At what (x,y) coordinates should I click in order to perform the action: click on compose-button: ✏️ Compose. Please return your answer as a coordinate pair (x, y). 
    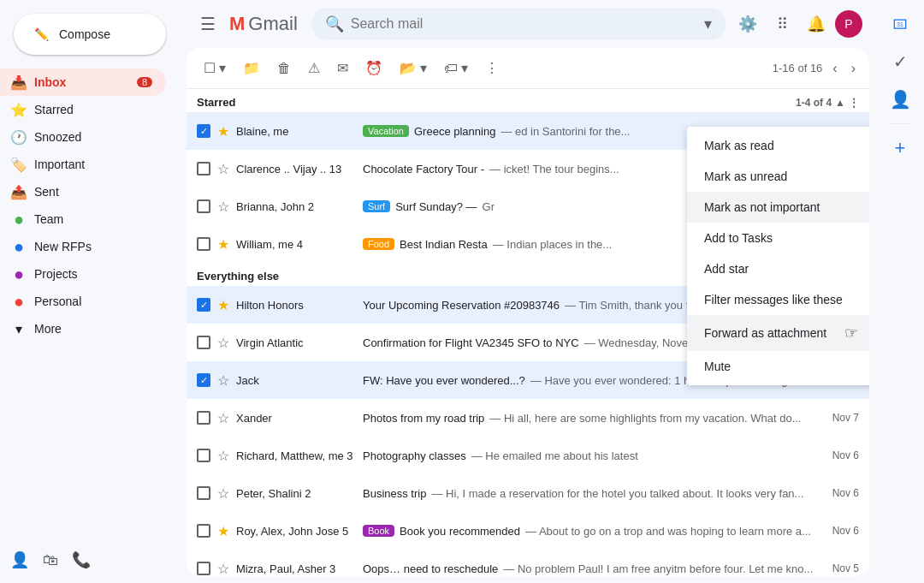
    Looking at the image, I should click on (90, 34).